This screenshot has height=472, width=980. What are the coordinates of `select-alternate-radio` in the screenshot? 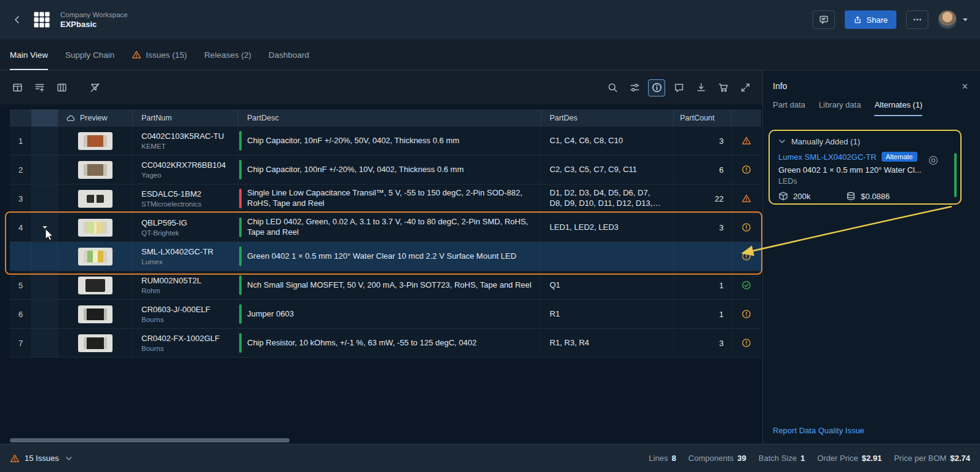 It's located at (933, 160).